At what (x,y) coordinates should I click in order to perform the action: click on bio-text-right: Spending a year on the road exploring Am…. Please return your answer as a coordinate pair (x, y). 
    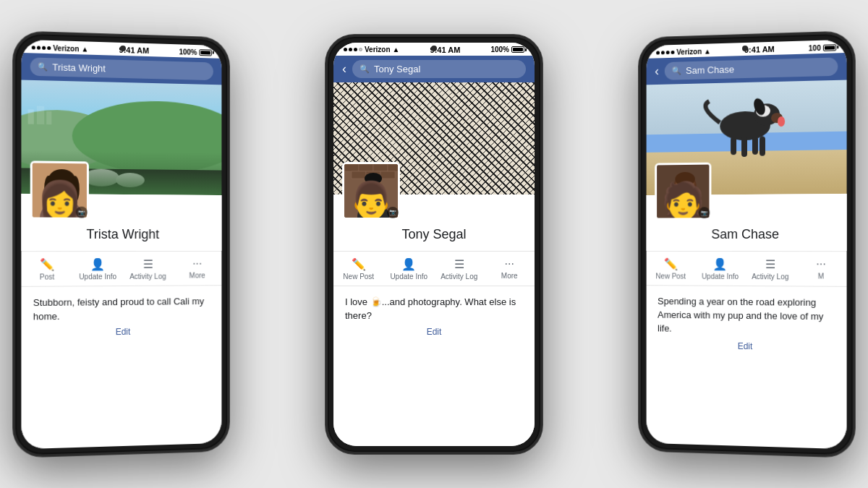
    Looking at the image, I should click on (741, 315).